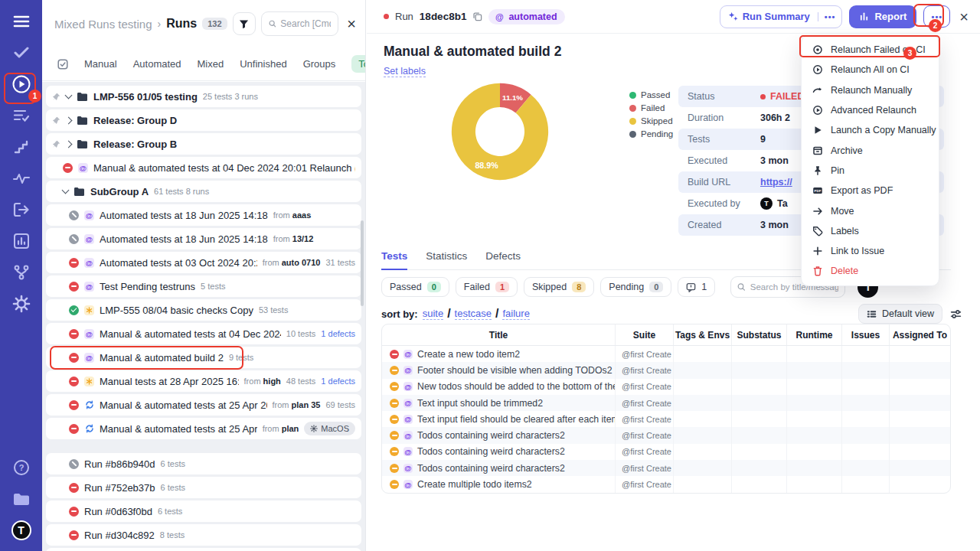  Describe the element at coordinates (21, 178) in the screenshot. I see `pulse-icon` at that location.